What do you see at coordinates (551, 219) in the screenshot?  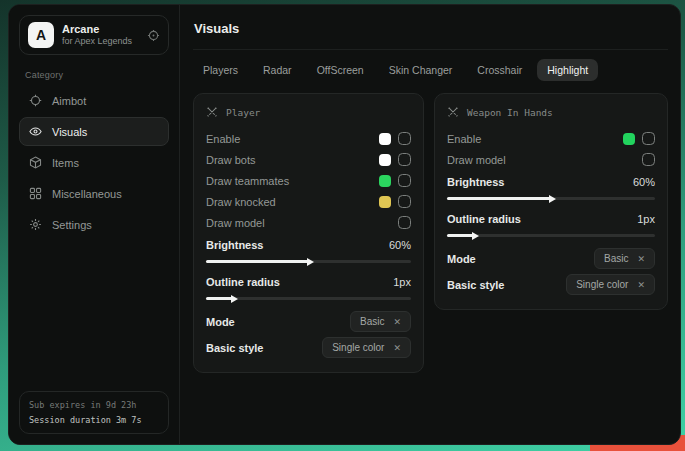 I see `slider-head: Outline radius1px` at bounding box center [551, 219].